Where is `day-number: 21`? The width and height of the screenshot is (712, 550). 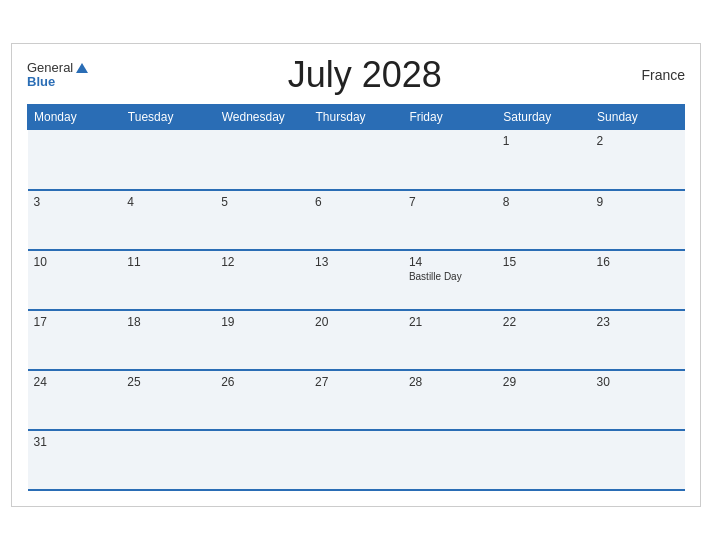 day-number: 21 is located at coordinates (416, 322).